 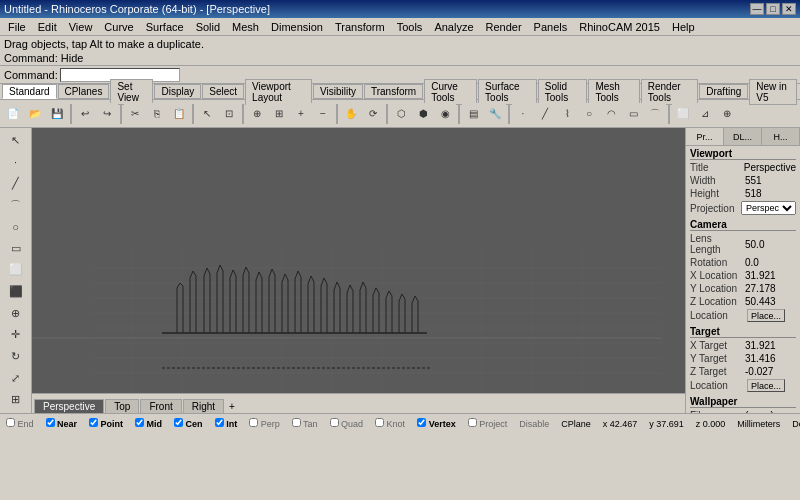 What do you see at coordinates (347, 424) in the screenshot?
I see `snap-quad: Quad` at bounding box center [347, 424].